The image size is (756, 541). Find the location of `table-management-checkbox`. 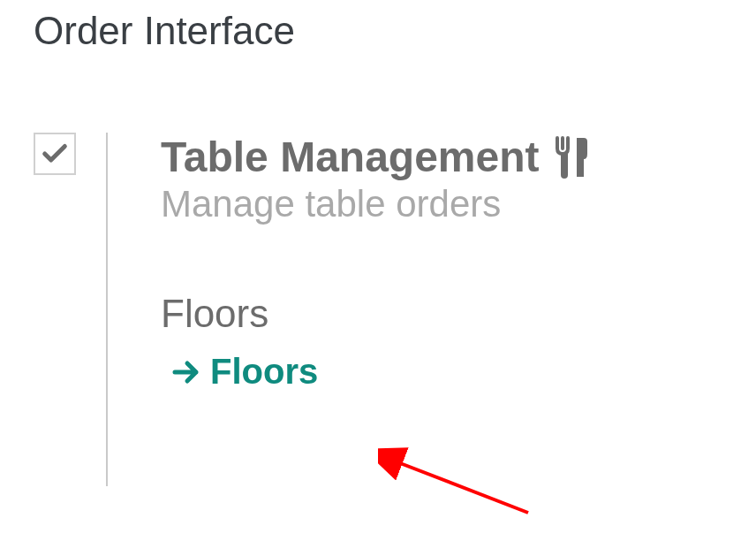

table-management-checkbox is located at coordinates (55, 154).